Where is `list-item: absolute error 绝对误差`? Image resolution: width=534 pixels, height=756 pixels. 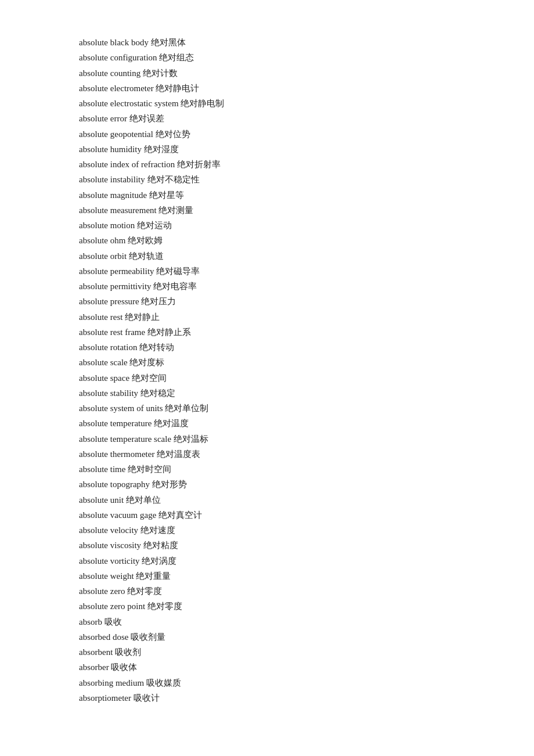
list-item: absolute error 绝对误差 is located at coordinates (267, 118).